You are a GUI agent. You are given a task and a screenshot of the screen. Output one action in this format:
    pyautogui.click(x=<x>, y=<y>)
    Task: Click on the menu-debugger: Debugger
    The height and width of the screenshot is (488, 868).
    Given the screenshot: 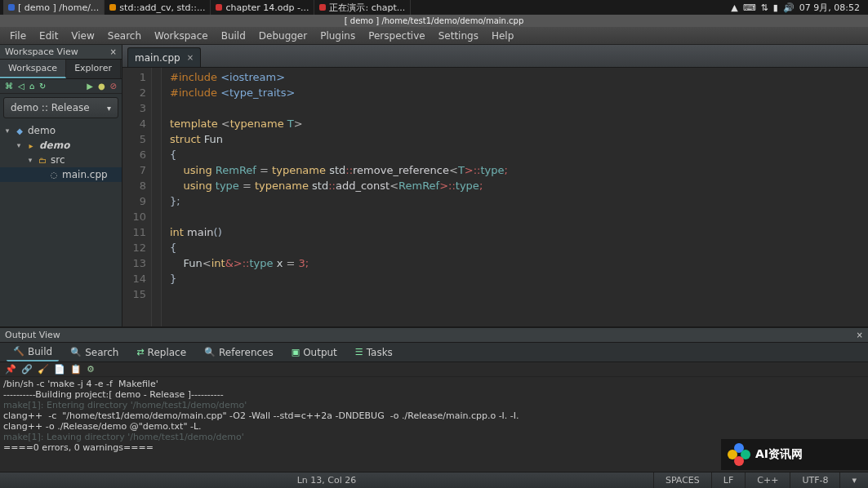 What is the action you would take?
    pyautogui.click(x=283, y=36)
    